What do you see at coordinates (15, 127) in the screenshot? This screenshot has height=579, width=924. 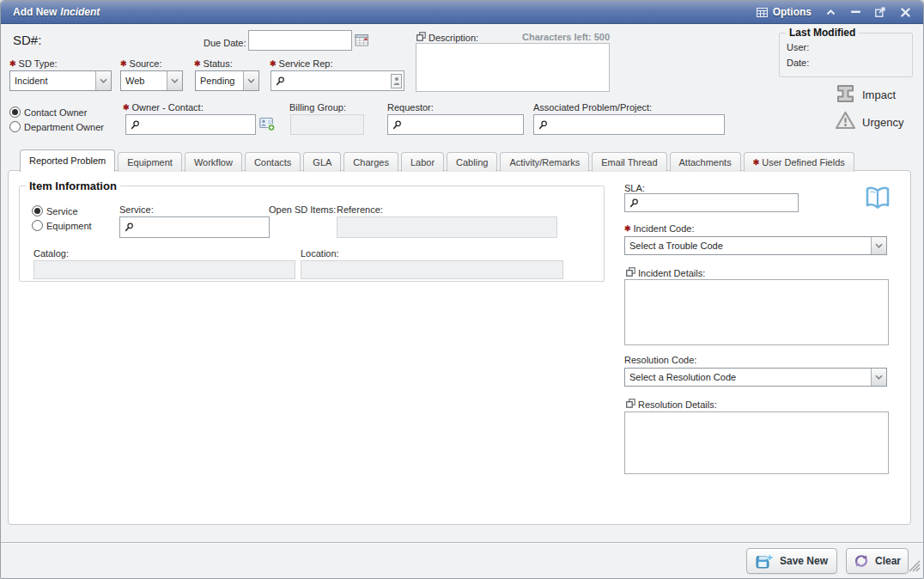 I see `department-owner-radio` at bounding box center [15, 127].